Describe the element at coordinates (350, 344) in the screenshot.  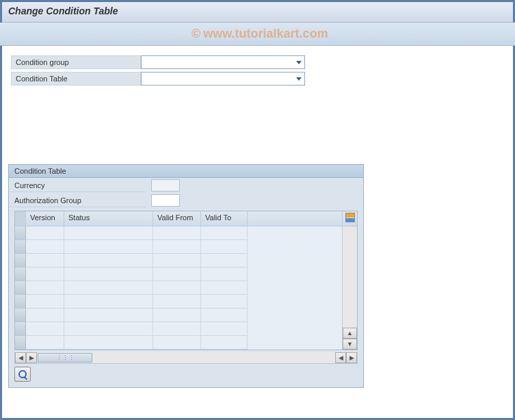
I see `scroll-down-button: ▼` at that location.